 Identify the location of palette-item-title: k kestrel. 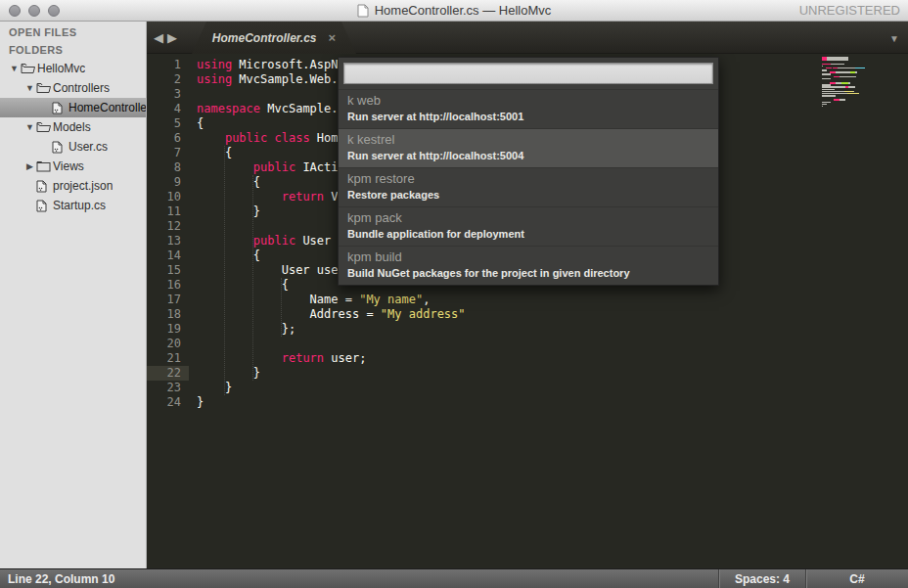
(528, 139).